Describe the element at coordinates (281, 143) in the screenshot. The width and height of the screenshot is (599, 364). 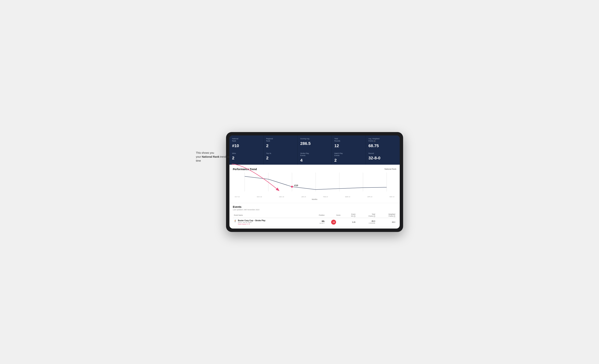
I see `stat-regional-rank: RegionalRank 2` at that location.